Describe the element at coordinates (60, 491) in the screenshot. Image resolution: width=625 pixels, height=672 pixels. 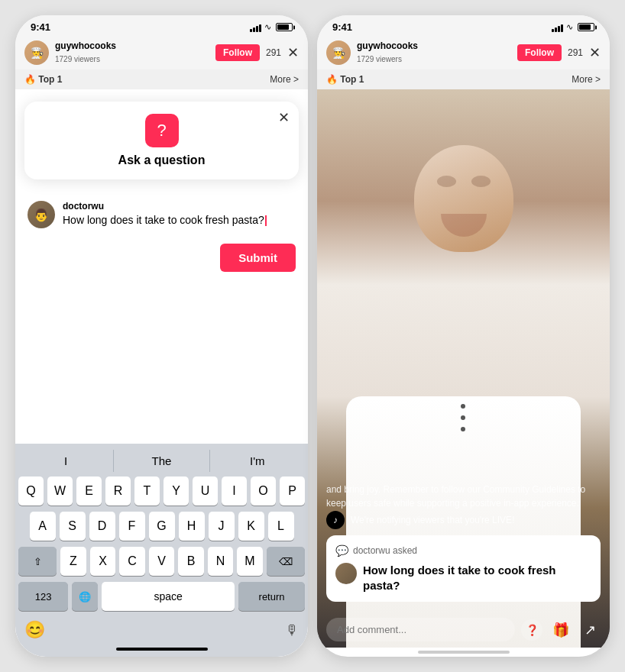
I see `key-w: W` at that location.